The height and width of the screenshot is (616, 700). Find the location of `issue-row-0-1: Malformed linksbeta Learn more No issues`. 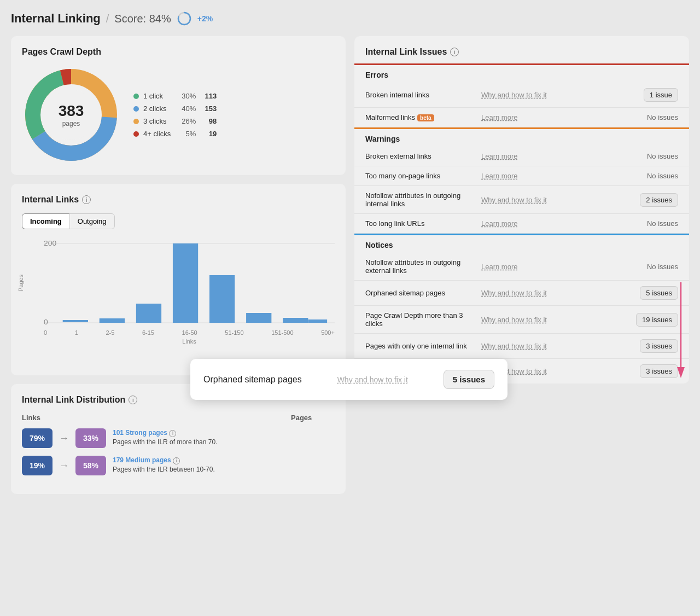

issue-row-0-1: Malformed linksbeta Learn more No issues is located at coordinates (522, 118).